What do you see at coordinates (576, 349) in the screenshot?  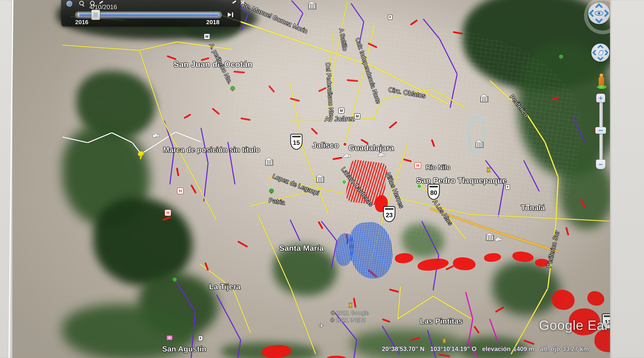 I see `status-eye-alt-value: 33.27 km` at bounding box center [576, 349].